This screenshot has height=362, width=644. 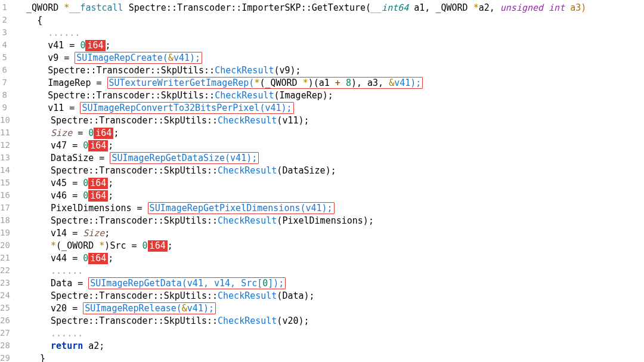 I want to click on code-line: 3 ......, so click(x=293, y=33).